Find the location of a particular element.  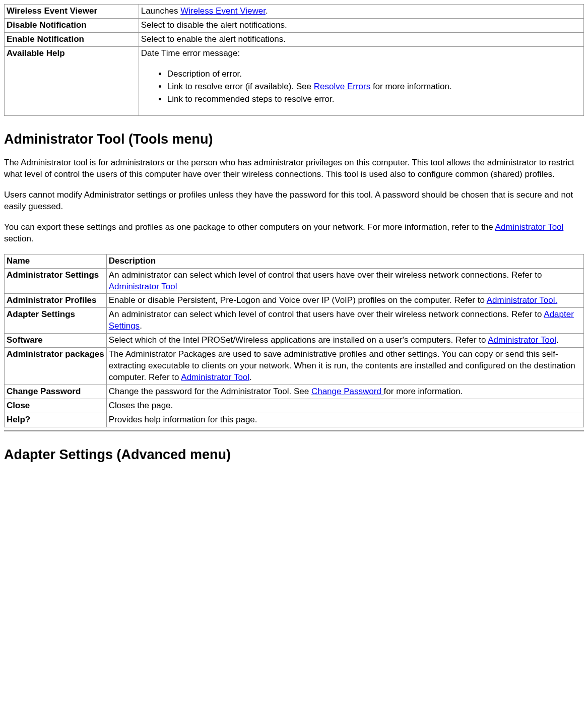

table-row: Close Closes the page. is located at coordinates (294, 406).